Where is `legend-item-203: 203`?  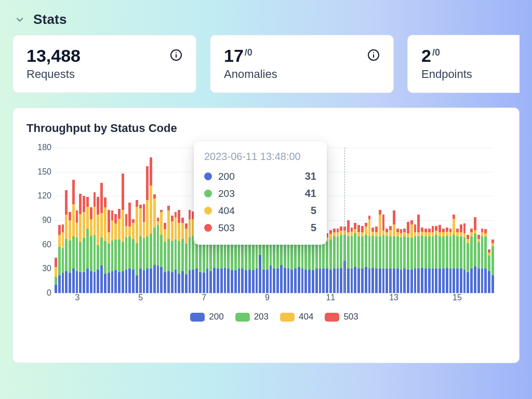 legend-item-203: 203 is located at coordinates (252, 317).